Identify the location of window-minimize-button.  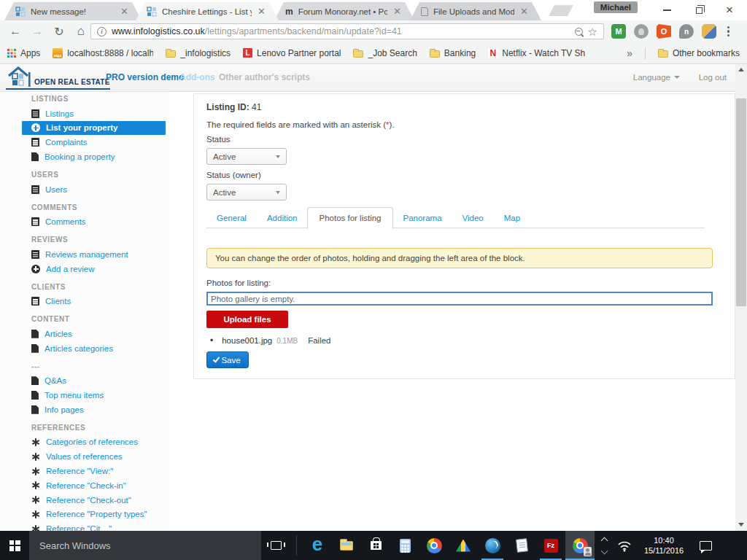
(667, 10).